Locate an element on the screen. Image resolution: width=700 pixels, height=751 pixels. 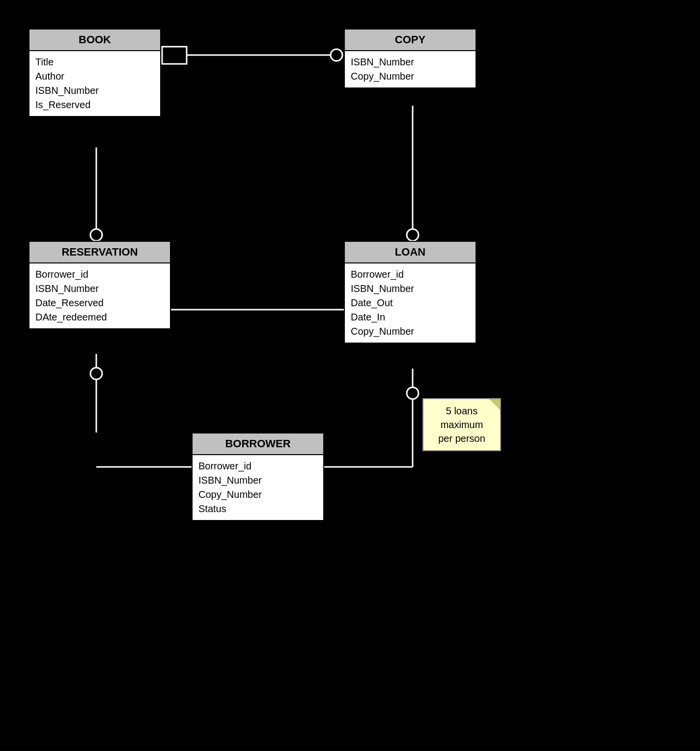
res-field-borrower-id: Borrower_id is located at coordinates (100, 274).